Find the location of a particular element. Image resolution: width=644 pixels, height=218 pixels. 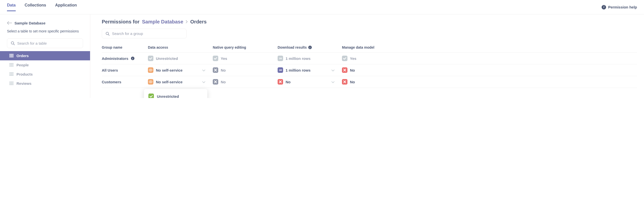

tab-application: Application is located at coordinates (66, 7).